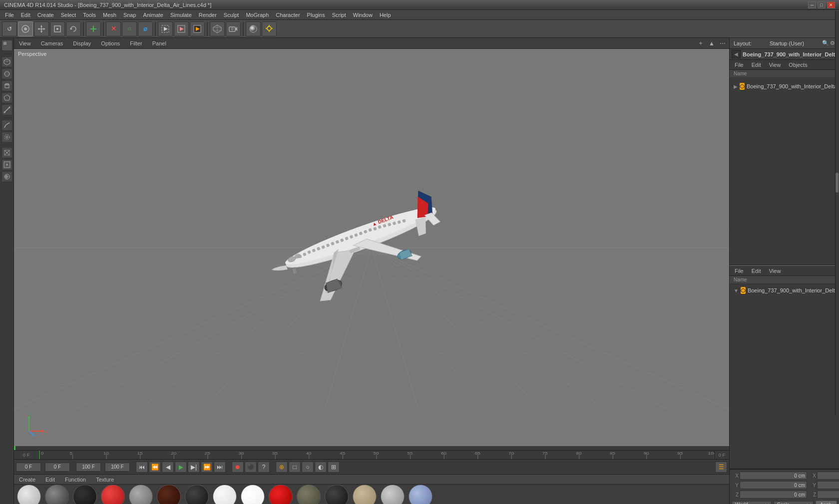  Describe the element at coordinates (181, 467) in the screenshot. I see `play-button: ▶` at that location.